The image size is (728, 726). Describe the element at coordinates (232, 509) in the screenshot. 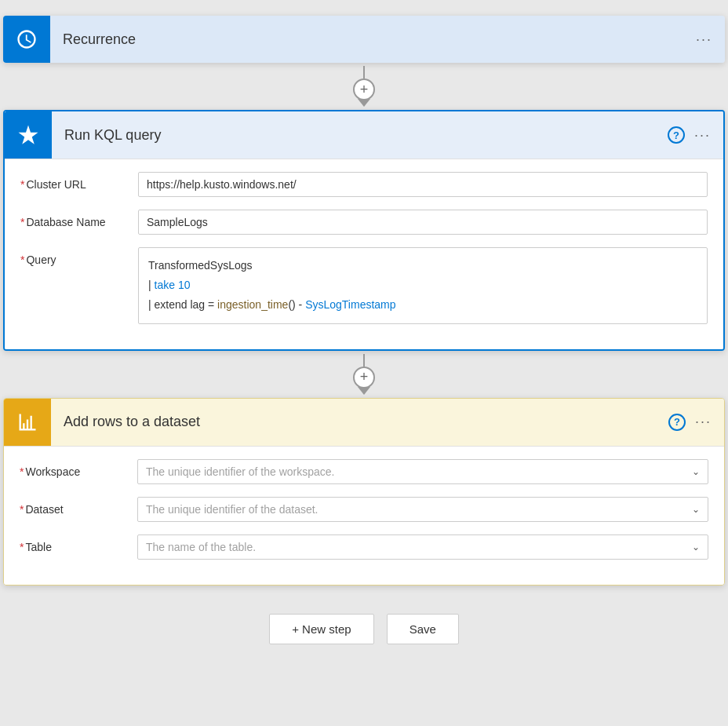

I see `dataset-placeholder: The unique identifier of the dataset.` at that location.